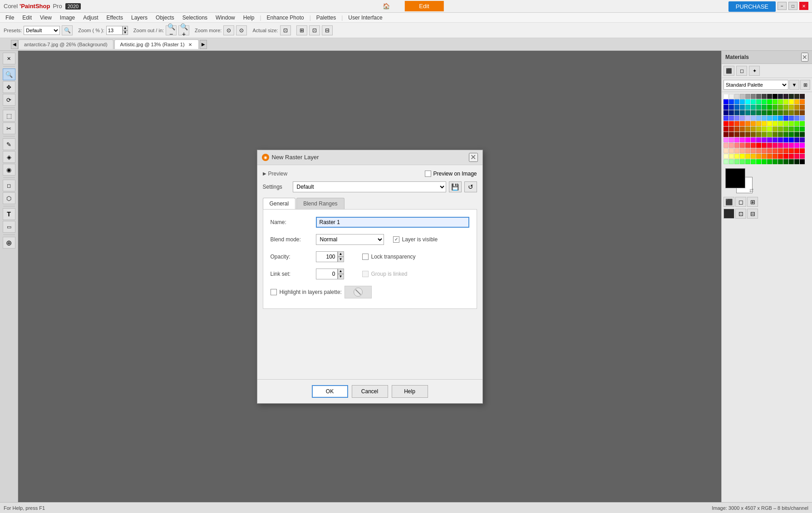 This screenshot has height=513, width=812. I want to click on ltool-paint: ✎, so click(9, 144).